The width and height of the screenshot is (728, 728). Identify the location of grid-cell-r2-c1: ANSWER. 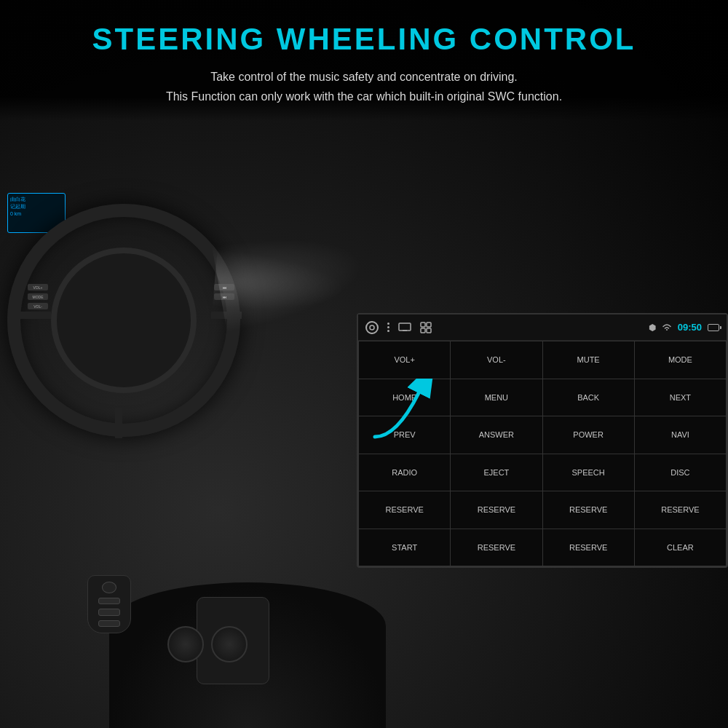
(496, 435).